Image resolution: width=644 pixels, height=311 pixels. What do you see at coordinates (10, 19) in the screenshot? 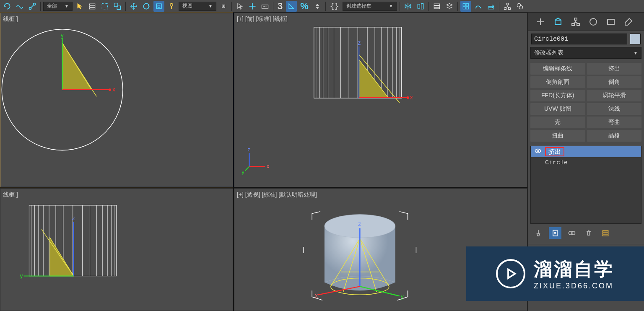
I see `viewport-label: 线框 ]` at bounding box center [10, 19].